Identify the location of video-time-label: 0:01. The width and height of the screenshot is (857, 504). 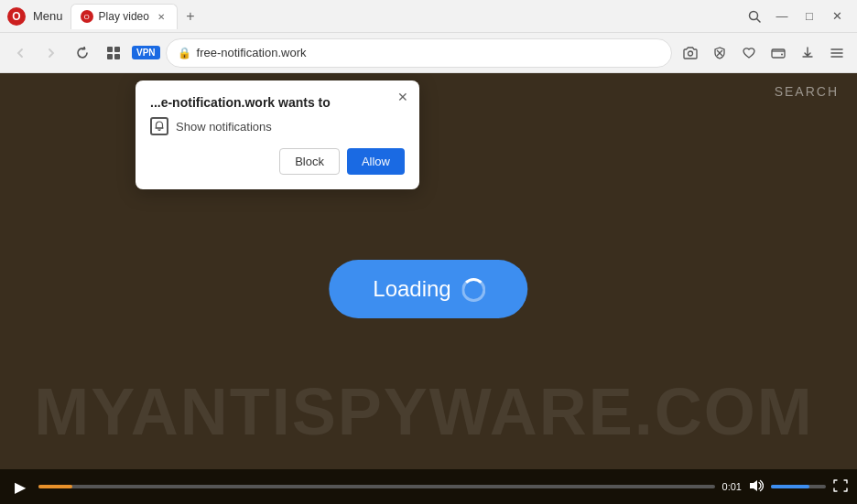
(732, 487).